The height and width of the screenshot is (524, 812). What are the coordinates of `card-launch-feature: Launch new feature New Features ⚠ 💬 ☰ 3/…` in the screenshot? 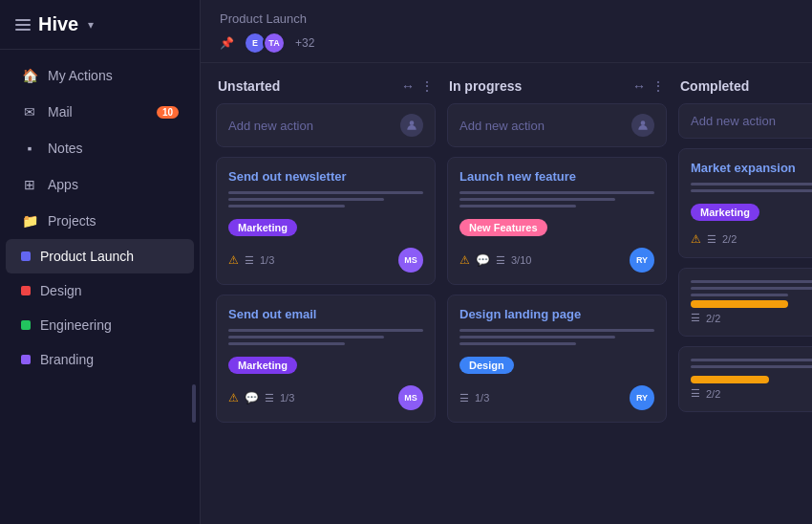 It's located at (557, 221).